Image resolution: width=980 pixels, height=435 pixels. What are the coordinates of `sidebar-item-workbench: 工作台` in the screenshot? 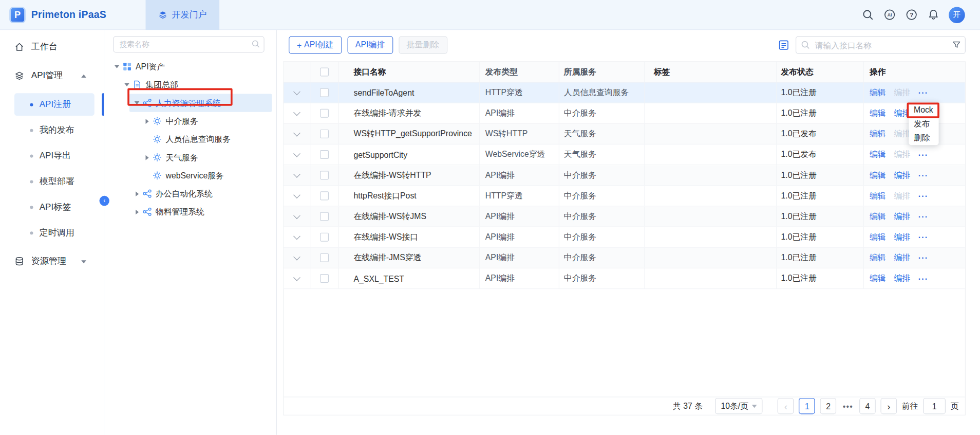 It's located at (52, 47).